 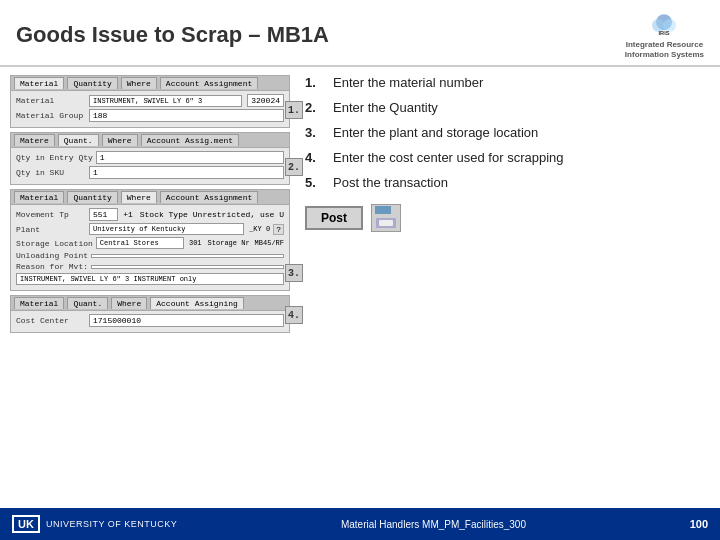 What do you see at coordinates (150, 279) in the screenshot?
I see `description-input: INSTRUMENT, SWIVEL LY 6" 3 INSTRUMENT on…` at bounding box center [150, 279].